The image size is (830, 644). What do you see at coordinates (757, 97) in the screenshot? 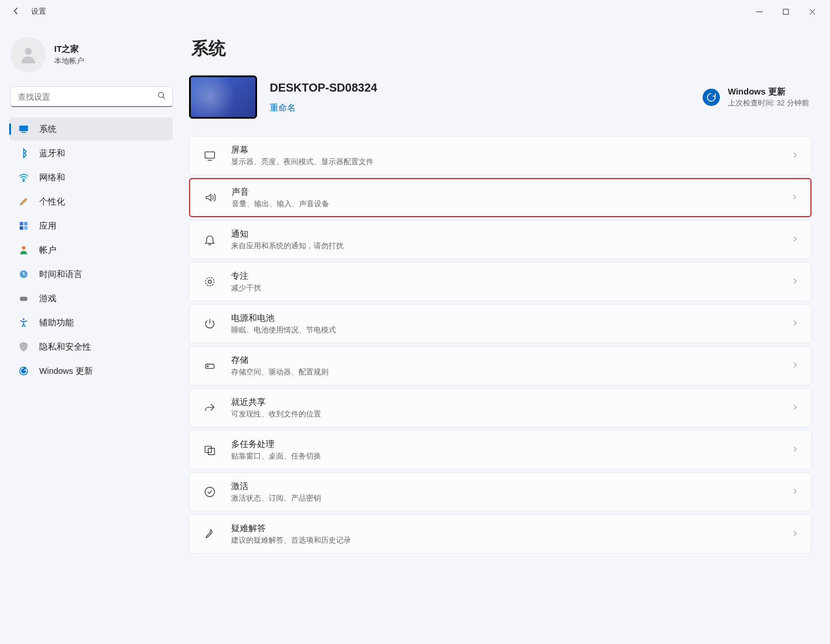
I see `windows-update-status: Windows 更新 上次检查时间: 32 分钟前` at bounding box center [757, 97].